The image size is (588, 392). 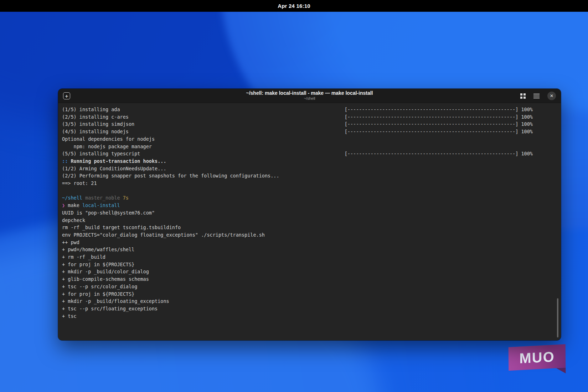 What do you see at coordinates (297, 316) in the screenshot?
I see `terminal-line: + tsc` at bounding box center [297, 316].